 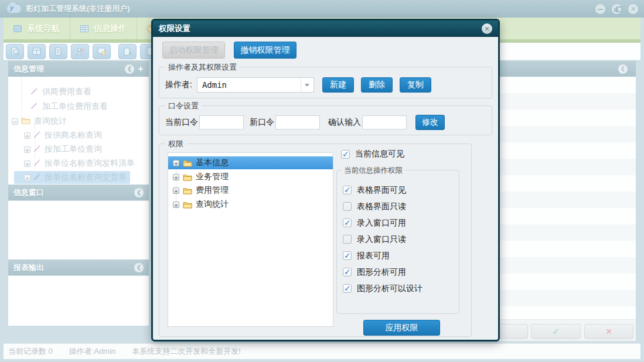 I want to click on perm-row-entry-readonly: 录入窗口只读, so click(x=401, y=239).